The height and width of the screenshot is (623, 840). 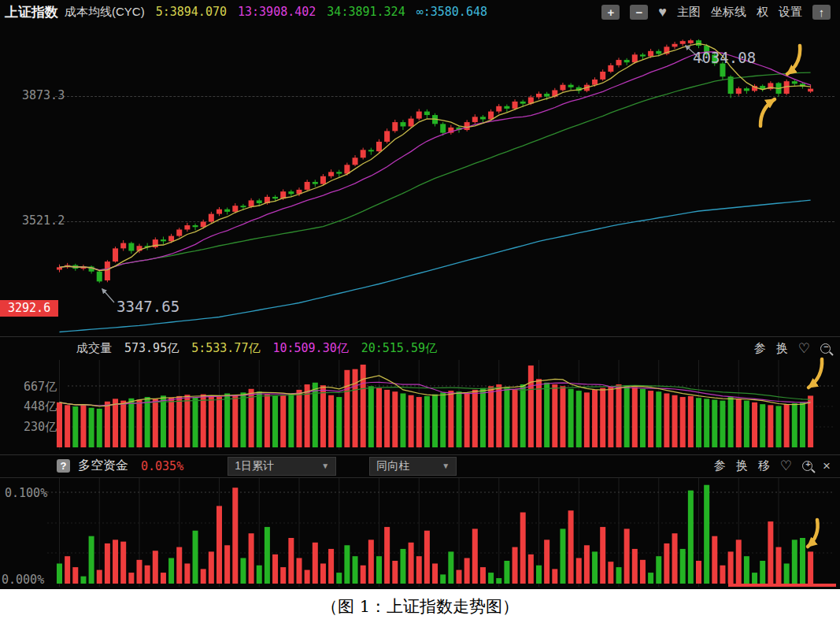 What do you see at coordinates (365, 12) in the screenshot?
I see `cyc34-value: 34:3891.324` at bounding box center [365, 12].